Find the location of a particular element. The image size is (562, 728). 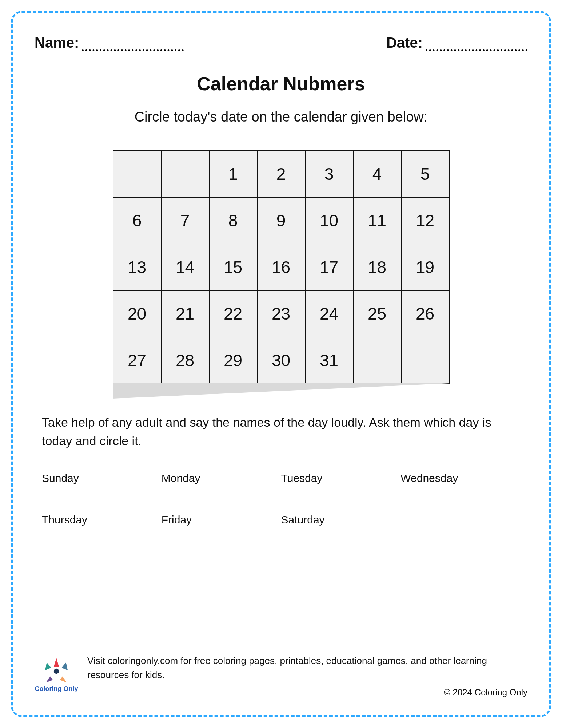

calendar-cell: 1 is located at coordinates (233, 174).